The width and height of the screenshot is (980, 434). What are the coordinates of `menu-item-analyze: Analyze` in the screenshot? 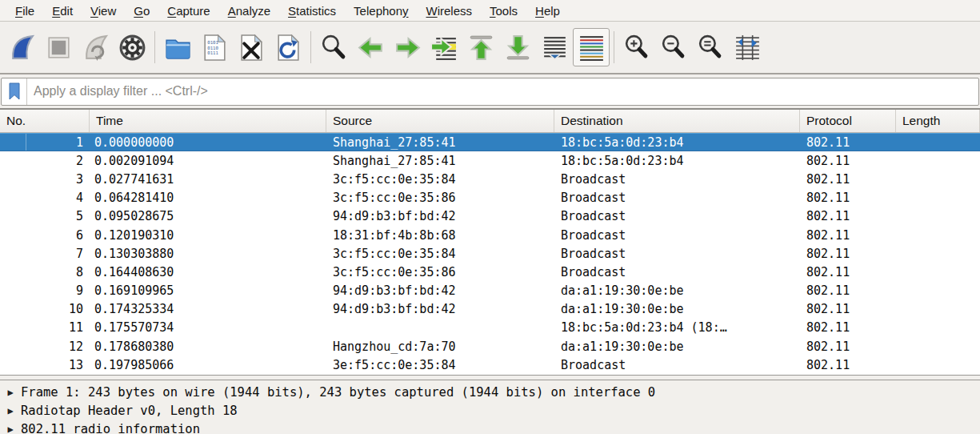 It's located at (250, 11).